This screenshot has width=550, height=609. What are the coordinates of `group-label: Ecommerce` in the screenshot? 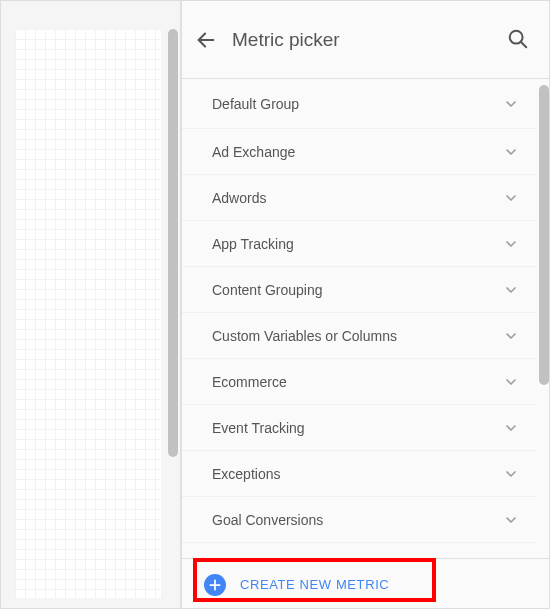 It's located at (358, 382).